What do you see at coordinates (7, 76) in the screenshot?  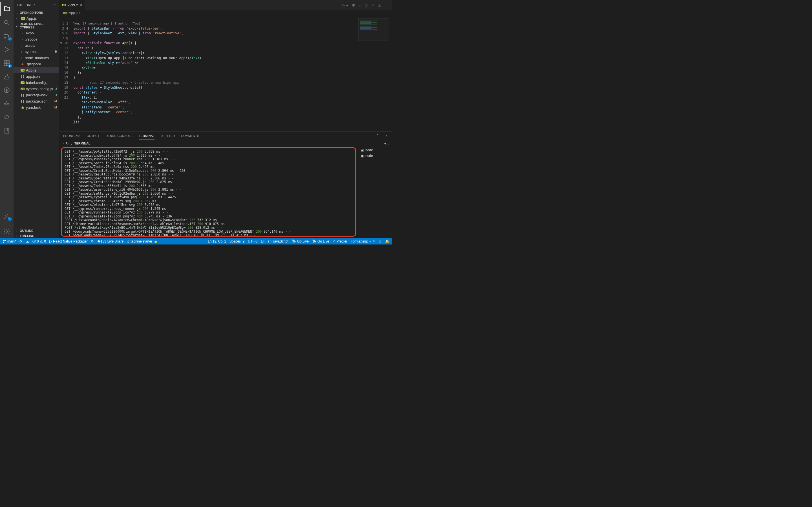 I see `testing-icon` at bounding box center [7, 76].